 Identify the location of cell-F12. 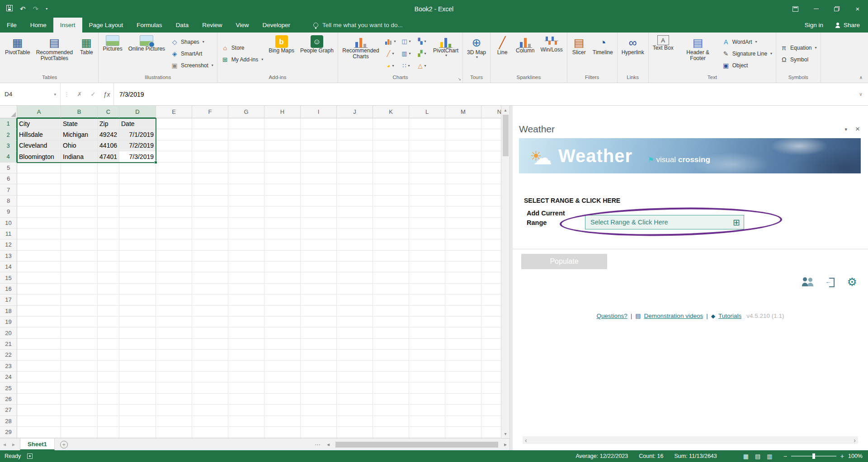
(210, 245).